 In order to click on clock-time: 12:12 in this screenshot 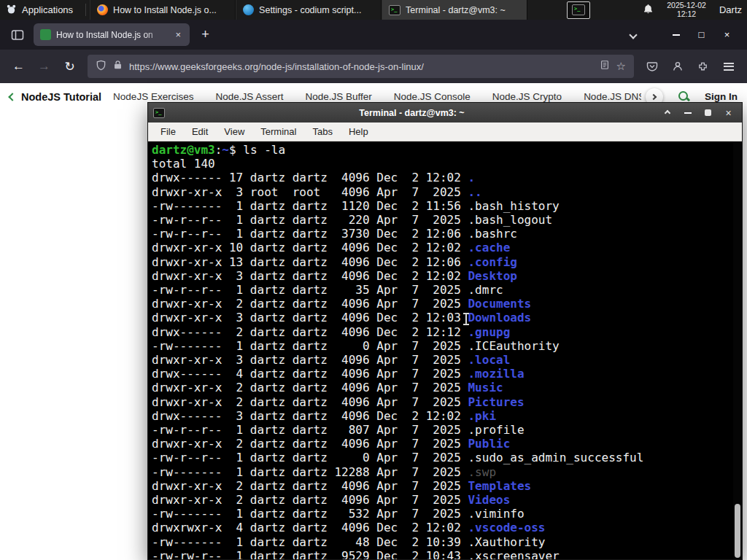, I will do `click(686, 15)`.